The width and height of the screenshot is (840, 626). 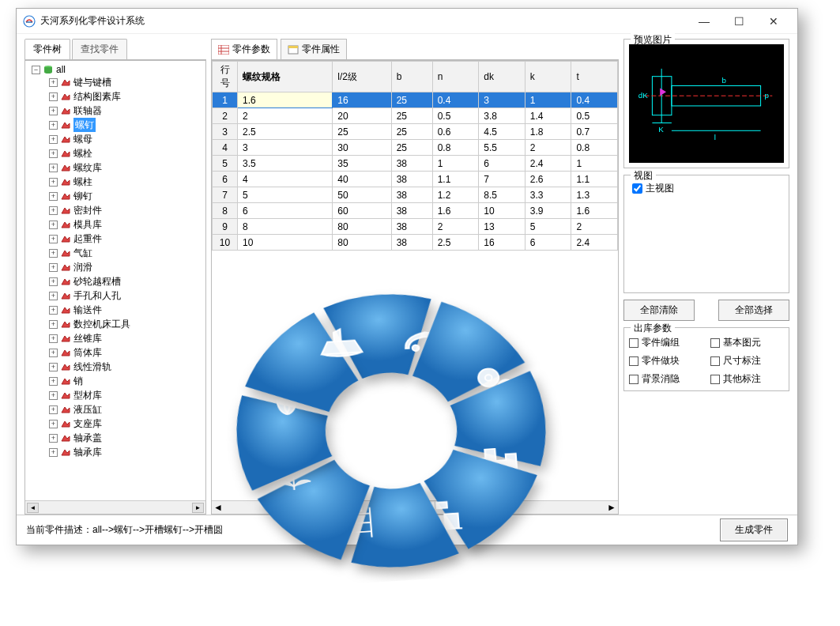 I want to click on scroll-right-icon: ►, so click(x=198, y=507).